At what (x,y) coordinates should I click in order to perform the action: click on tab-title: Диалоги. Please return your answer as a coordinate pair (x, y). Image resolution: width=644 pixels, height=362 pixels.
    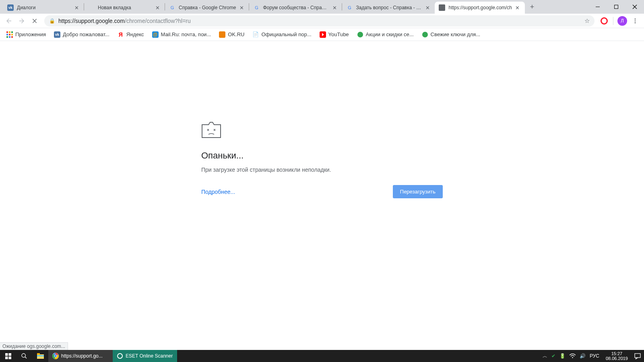
    Looking at the image, I should click on (44, 8).